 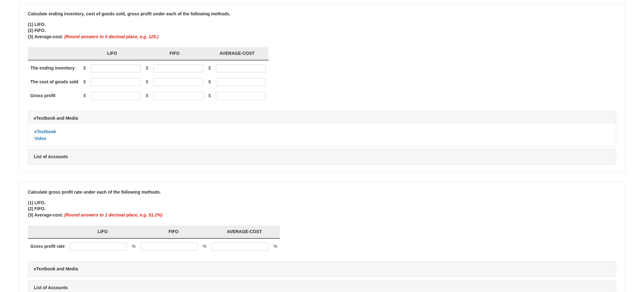 I want to click on input-gp-rate-fifo, so click(x=169, y=247).